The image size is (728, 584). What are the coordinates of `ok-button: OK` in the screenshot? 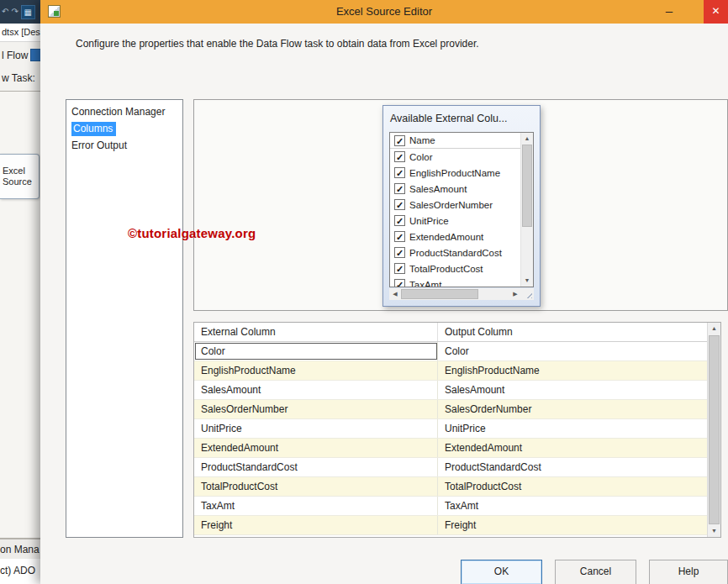 It's located at (501, 571).